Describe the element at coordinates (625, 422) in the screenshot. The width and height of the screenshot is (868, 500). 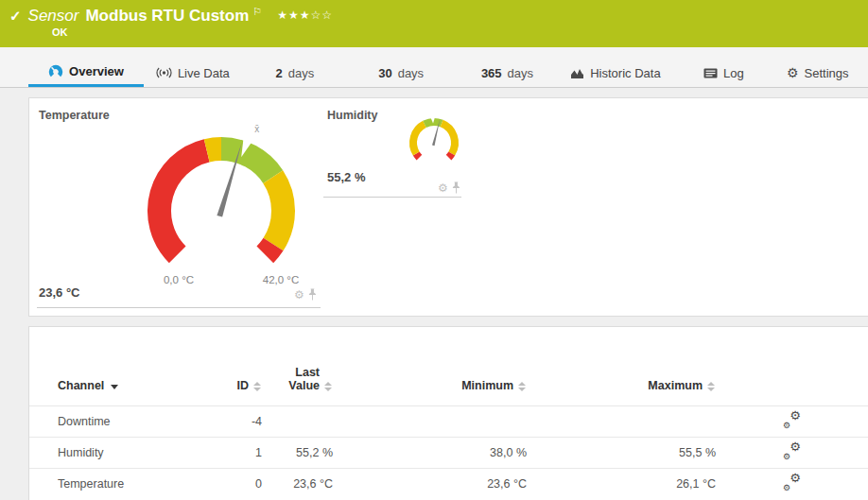
I see `channel-maximum-cell` at that location.